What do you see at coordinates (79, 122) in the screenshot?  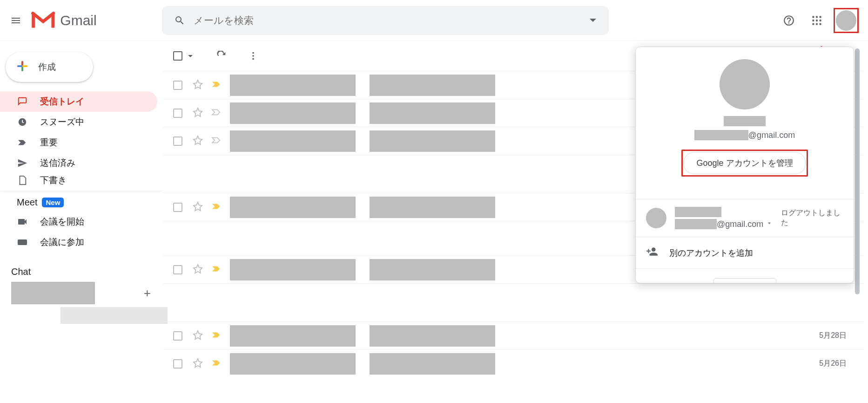 I see `nav-snoozed: スヌーズ中` at bounding box center [79, 122].